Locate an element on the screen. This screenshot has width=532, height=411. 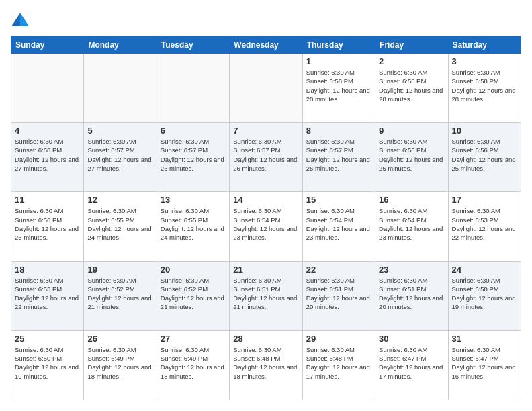
day-number: 10 is located at coordinates (485, 130).